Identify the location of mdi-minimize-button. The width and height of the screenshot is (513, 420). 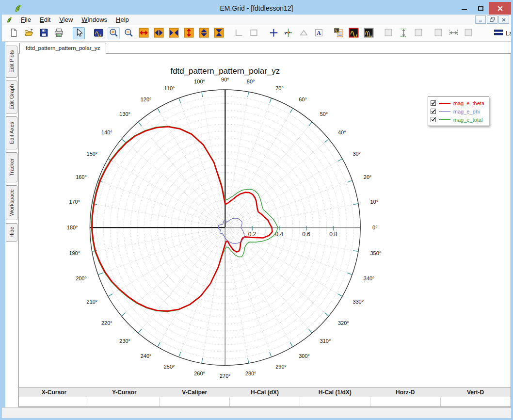
(481, 19).